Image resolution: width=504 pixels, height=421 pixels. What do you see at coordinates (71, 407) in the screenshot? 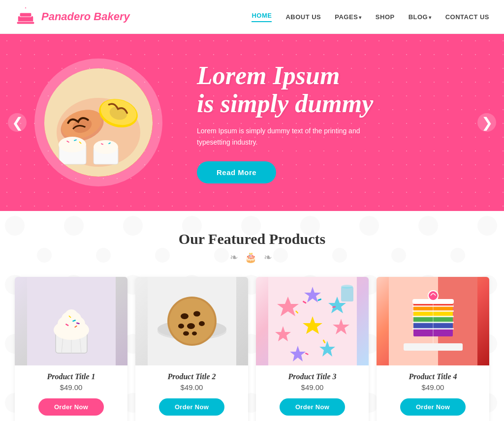
I see `order-button-1: Order Now` at bounding box center [71, 407].